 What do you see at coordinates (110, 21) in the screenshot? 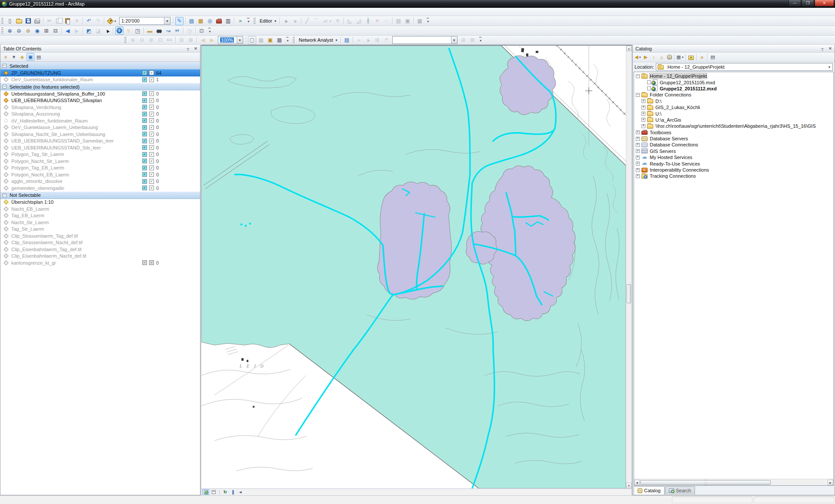
I see `add-data-icon: ▼` at bounding box center [110, 21].